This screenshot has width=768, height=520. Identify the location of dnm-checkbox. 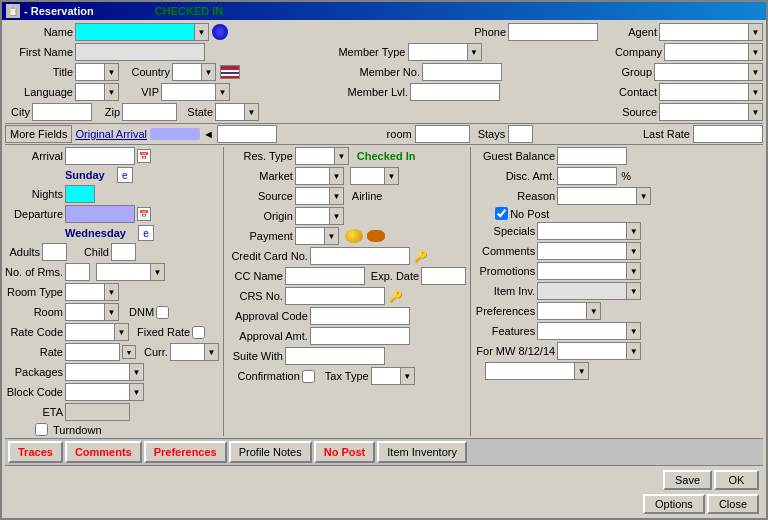
(162, 312).